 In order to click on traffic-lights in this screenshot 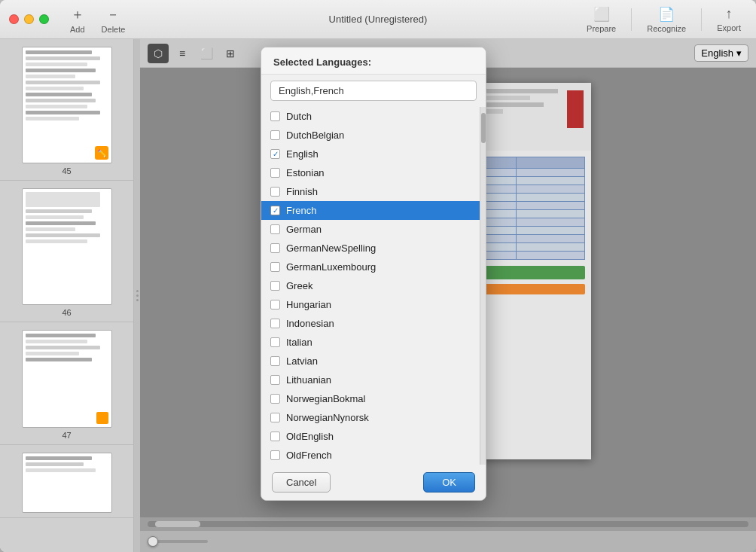, I will do `click(29, 20)`.